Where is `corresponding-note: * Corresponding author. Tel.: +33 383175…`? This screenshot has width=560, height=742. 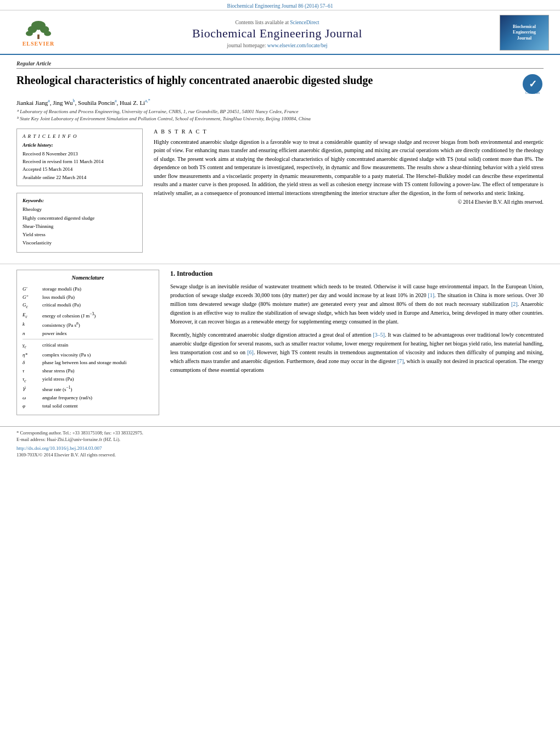
corresponding-note: * Corresponding author. Tel.: +33 383175… is located at coordinates (280, 433).